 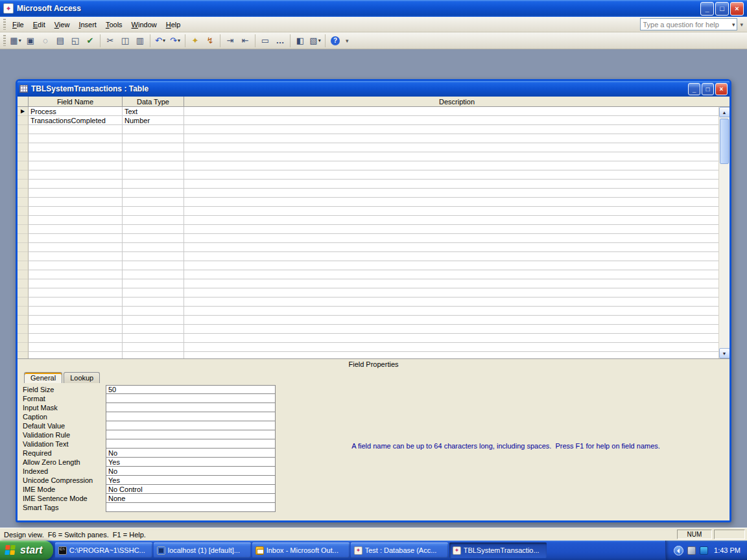 What do you see at coordinates (153, 102) in the screenshot?
I see `column-header-data-type: Data Type` at bounding box center [153, 102].